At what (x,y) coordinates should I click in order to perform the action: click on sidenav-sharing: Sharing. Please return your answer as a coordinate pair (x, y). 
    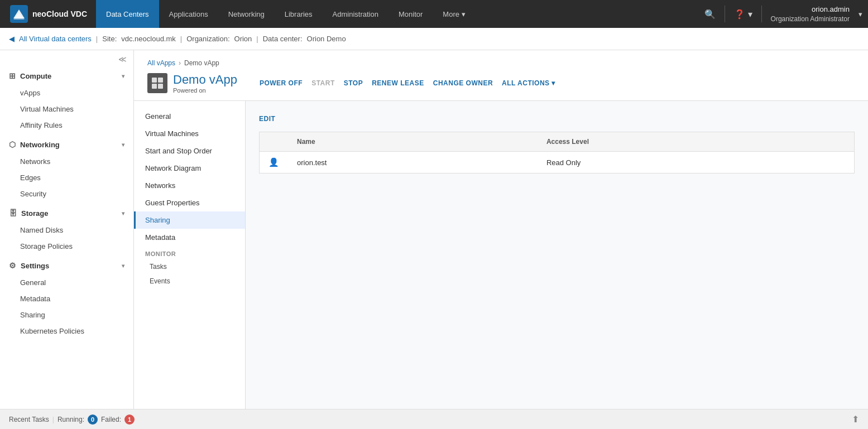
    Looking at the image, I should click on (190, 220).